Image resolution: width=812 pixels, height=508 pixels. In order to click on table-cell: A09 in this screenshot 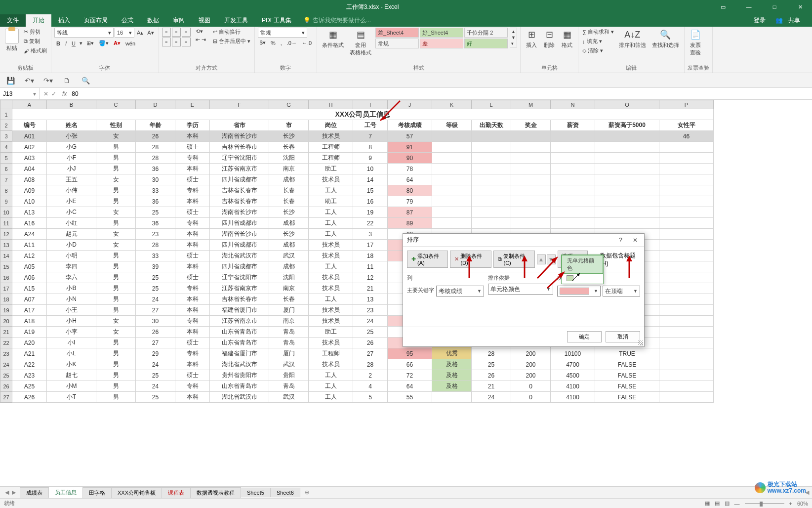, I will do `click(30, 191)`.